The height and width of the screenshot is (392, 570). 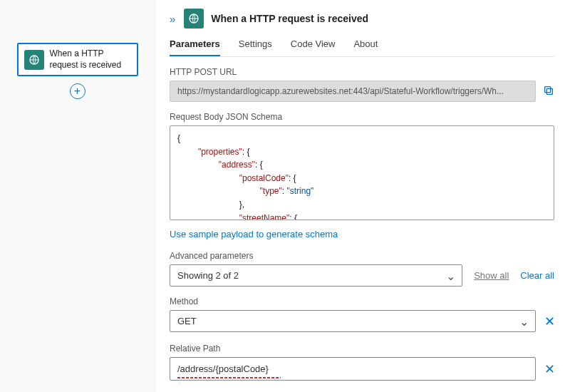 What do you see at coordinates (362, 117) in the screenshot?
I see `schema-label: Request Body JSON Schema` at bounding box center [362, 117].